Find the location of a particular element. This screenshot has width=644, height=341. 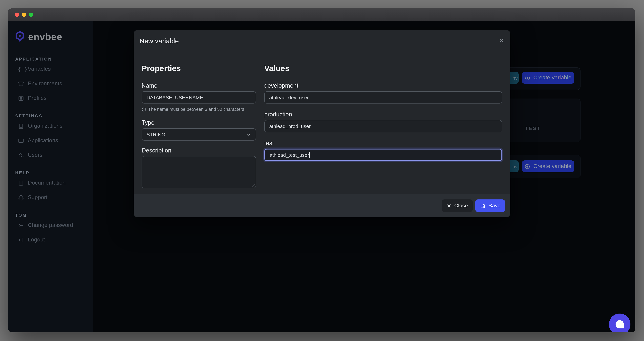

sidebar-item-environments: Environments is located at coordinates (52, 84).